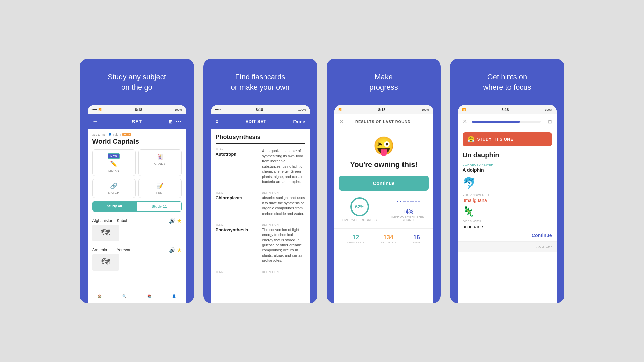 Image resolution: width=644 pixels, height=362 pixels. What do you see at coordinates (507, 235) in the screenshot?
I see `continue-button-4: Continue` at bounding box center [507, 235].